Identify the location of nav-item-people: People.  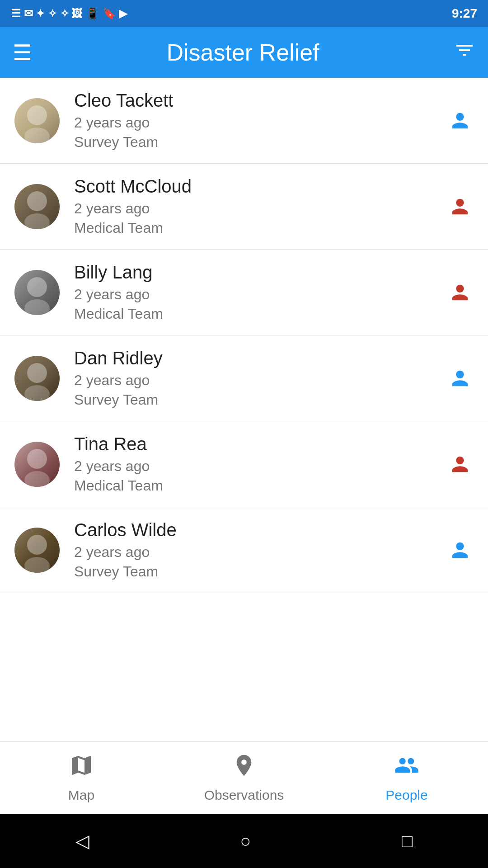
(407, 778).